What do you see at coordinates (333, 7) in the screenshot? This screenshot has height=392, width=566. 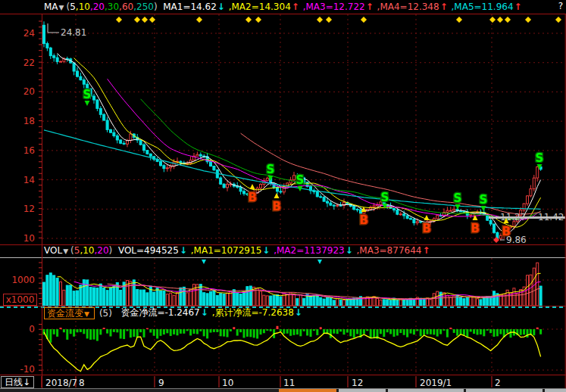 I see `indicator-value: ,MA3=12.722` at bounding box center [333, 7].